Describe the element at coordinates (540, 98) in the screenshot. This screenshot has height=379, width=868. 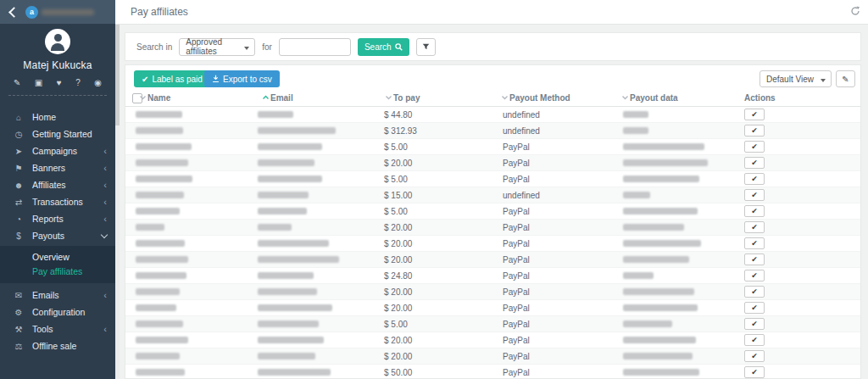
I see `column-header-payout-method: Payout Method` at that location.